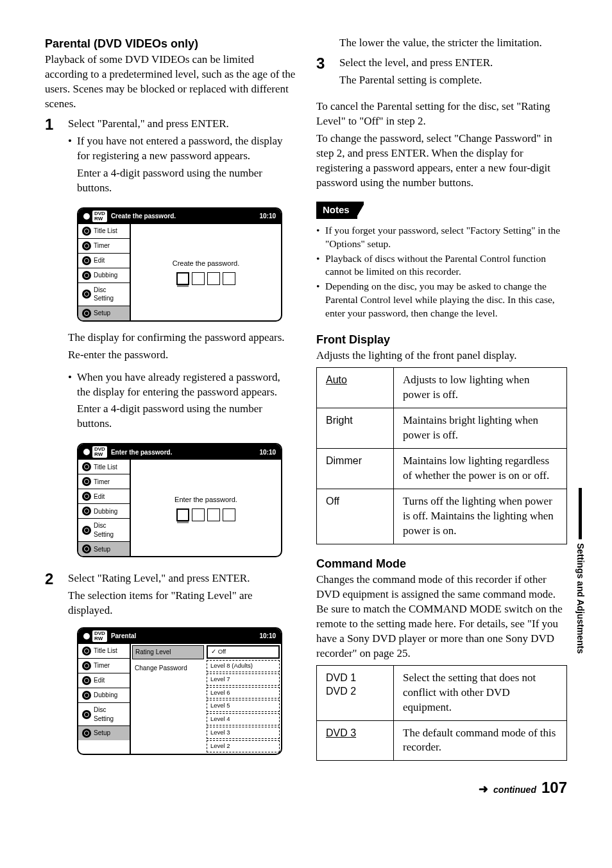 The image size is (612, 868). What do you see at coordinates (243, 706) in the screenshot?
I see `level-option: Level 5` at bounding box center [243, 706].